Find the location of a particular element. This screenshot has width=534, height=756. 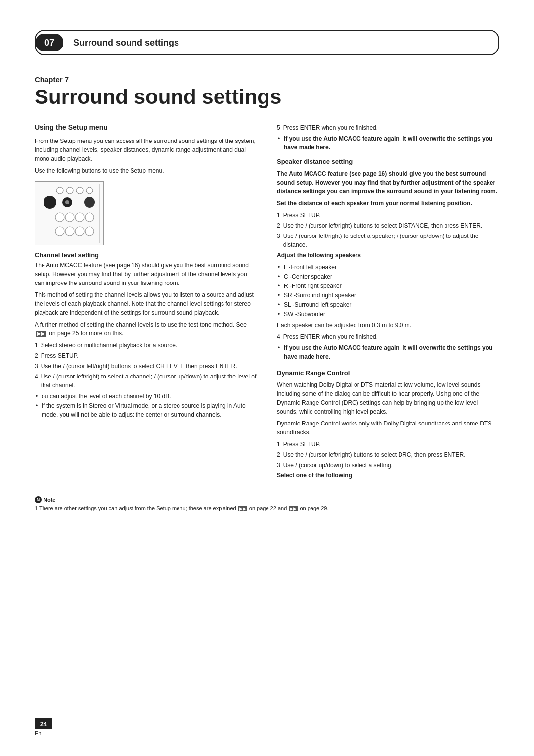

page-lang: En is located at coordinates (38, 733).